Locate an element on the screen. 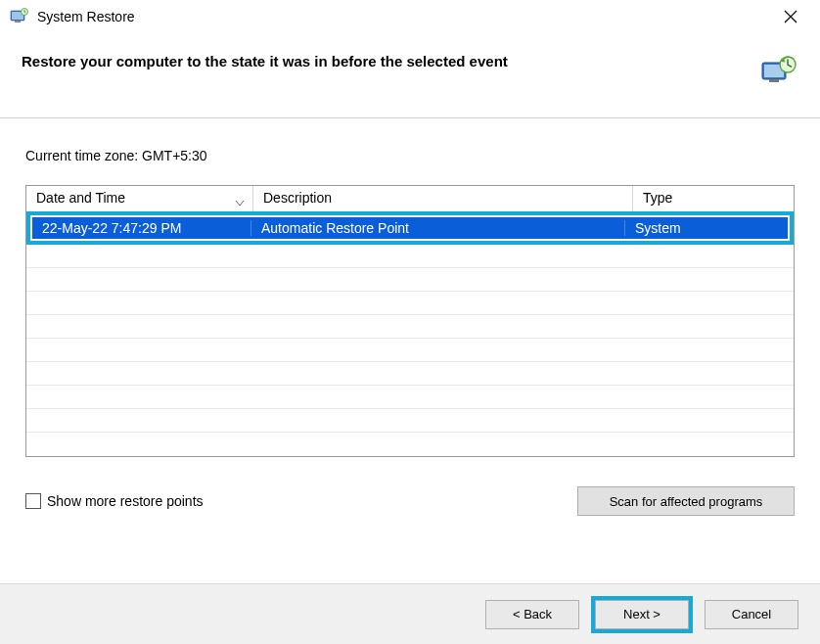  cell-date: 22-May-22 7:47:29 PM is located at coordinates (142, 228).